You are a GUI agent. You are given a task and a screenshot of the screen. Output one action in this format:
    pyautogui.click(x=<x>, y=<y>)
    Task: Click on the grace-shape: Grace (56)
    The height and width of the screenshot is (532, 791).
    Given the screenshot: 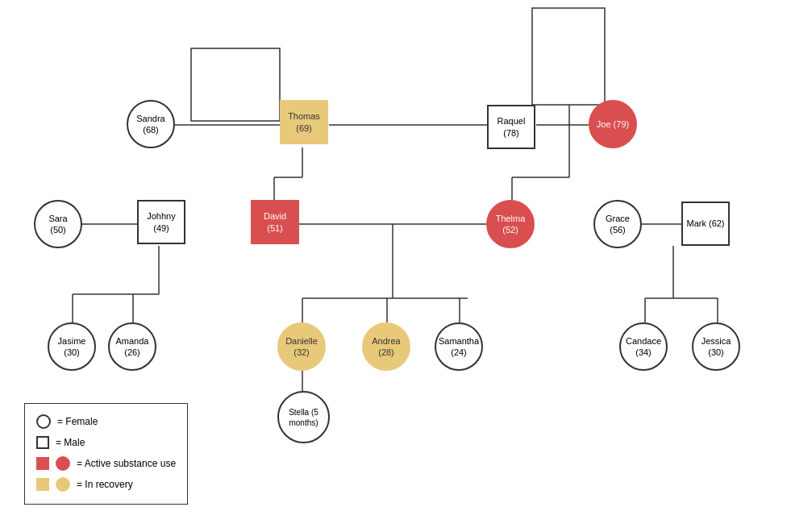 What is the action you would take?
    pyautogui.click(x=618, y=224)
    